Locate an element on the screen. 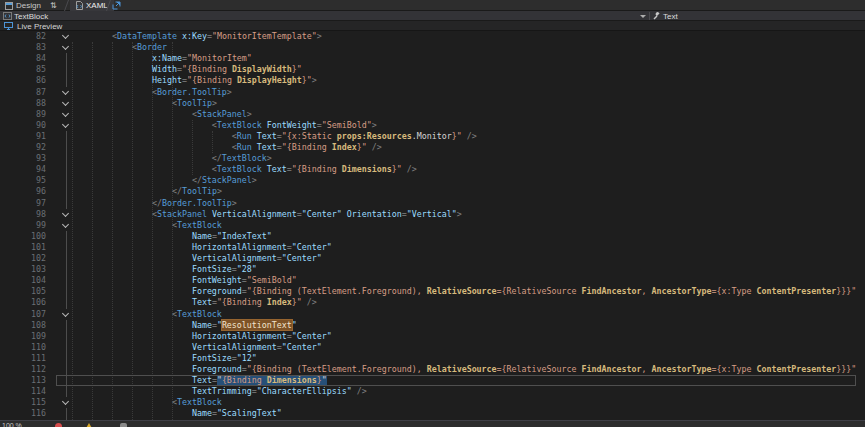  line-number: 84 is located at coordinates (23, 58).